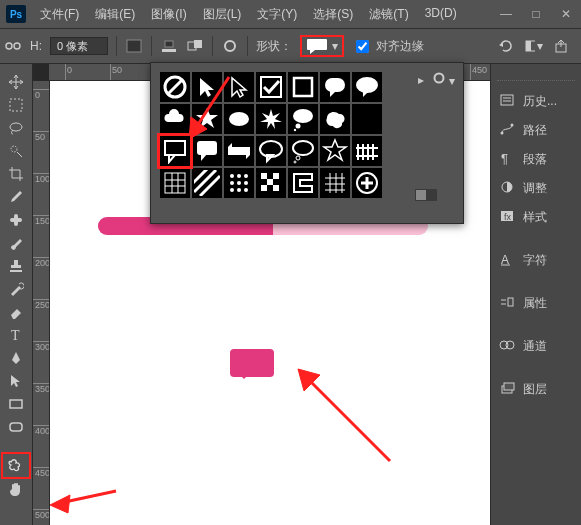 This screenshot has height=525, width=581. Describe the element at coordinates (207, 87) in the screenshot. I see `shape-cursor` at that location.